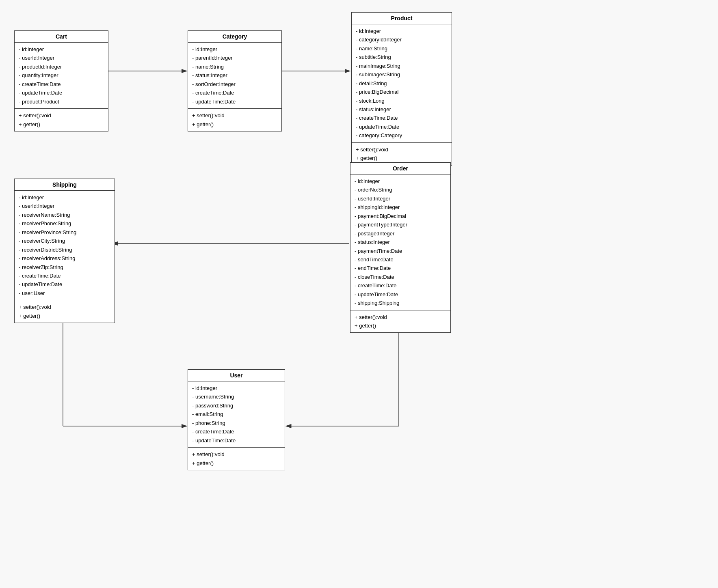 This screenshot has height=588, width=718. What do you see at coordinates (400, 169) in the screenshot?
I see `order-title: Order` at bounding box center [400, 169].